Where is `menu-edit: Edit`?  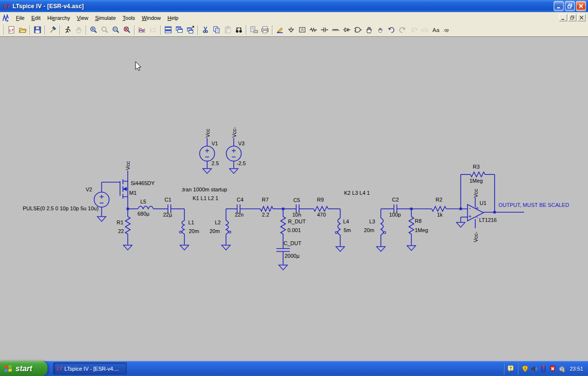 menu-edit: Edit is located at coordinates (36, 18).